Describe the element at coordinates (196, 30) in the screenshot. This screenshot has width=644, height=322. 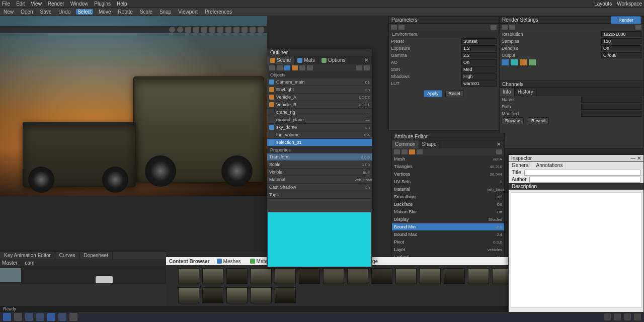
I see `wireframe-icon` at that location.